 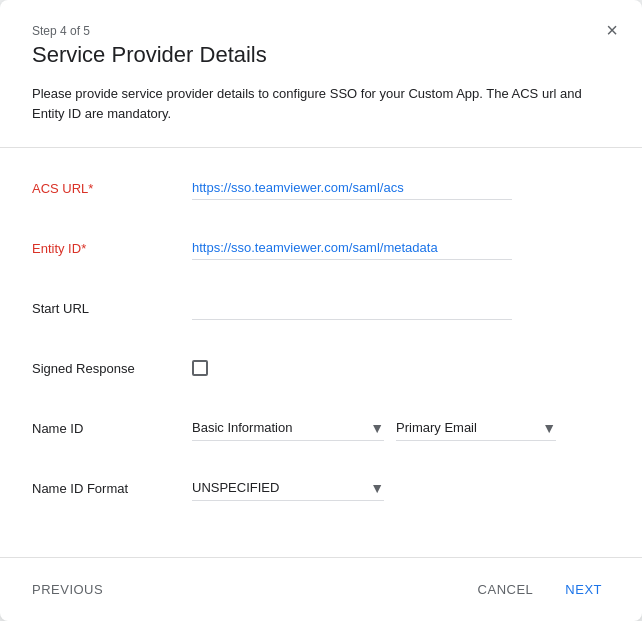 I want to click on cancel-button: CANCEL, so click(x=506, y=590).